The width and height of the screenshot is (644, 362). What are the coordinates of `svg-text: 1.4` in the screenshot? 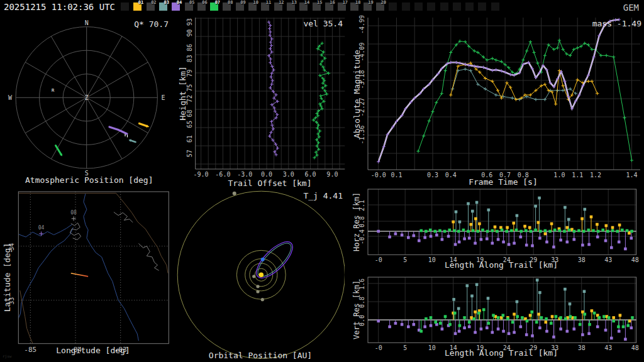 It's located at (631, 175).